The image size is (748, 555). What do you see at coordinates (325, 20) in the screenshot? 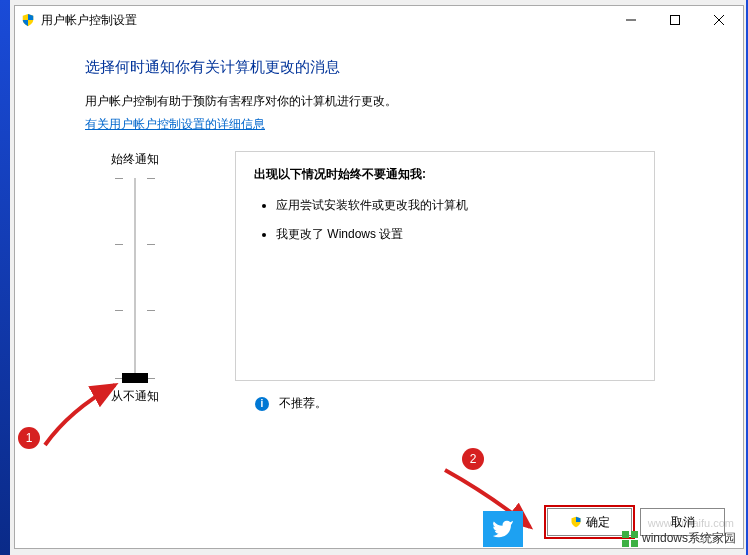
I see `window-title: 用户帐户控制设置` at bounding box center [325, 20].